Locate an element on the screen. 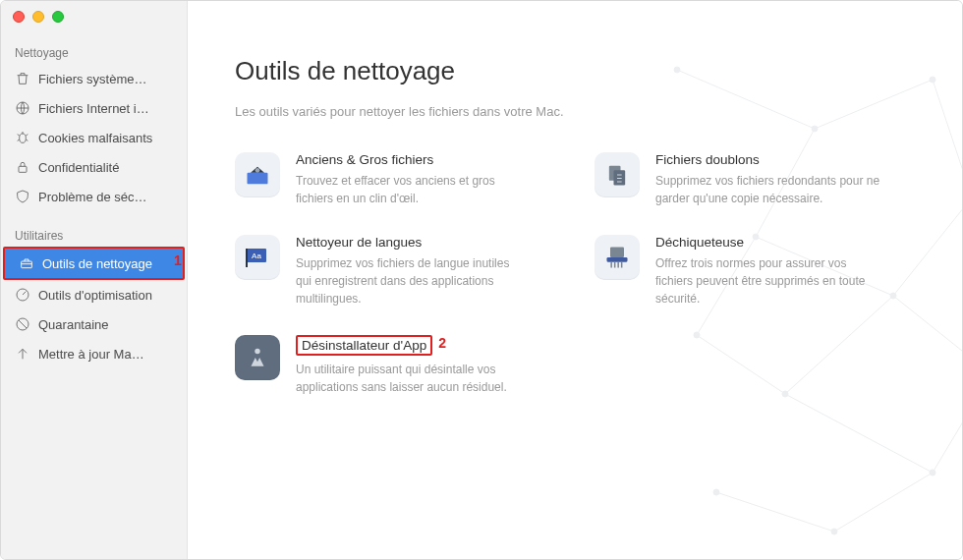 This screenshot has height=560, width=963. sidebar-item-label: Problème de séc… is located at coordinates (92, 196).